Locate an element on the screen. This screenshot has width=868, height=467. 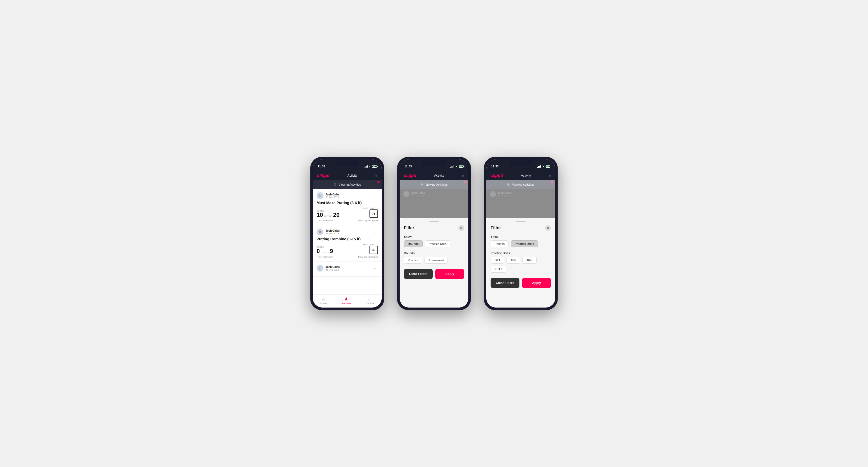
close-filter-2: ✕ is located at coordinates (461, 228).